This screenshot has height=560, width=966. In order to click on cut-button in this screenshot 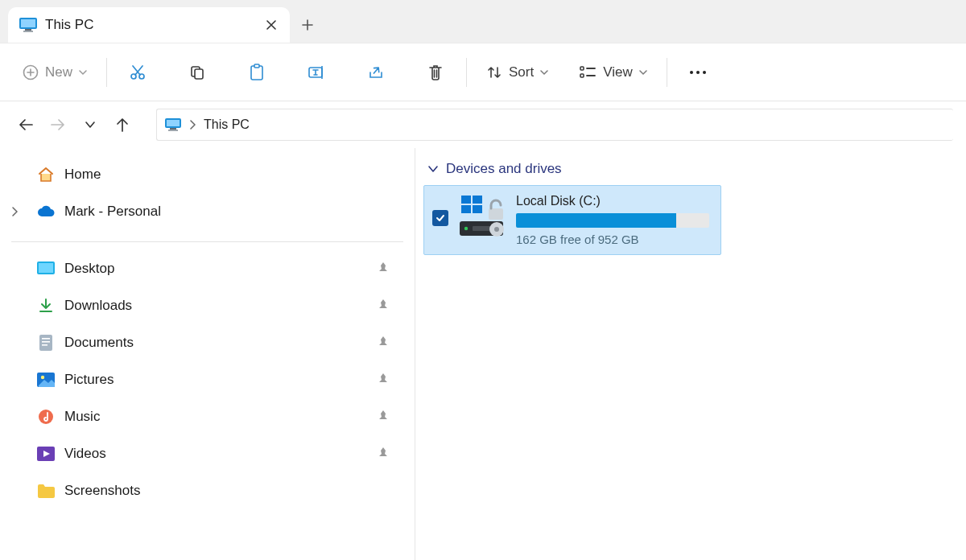, I will do `click(138, 72)`.